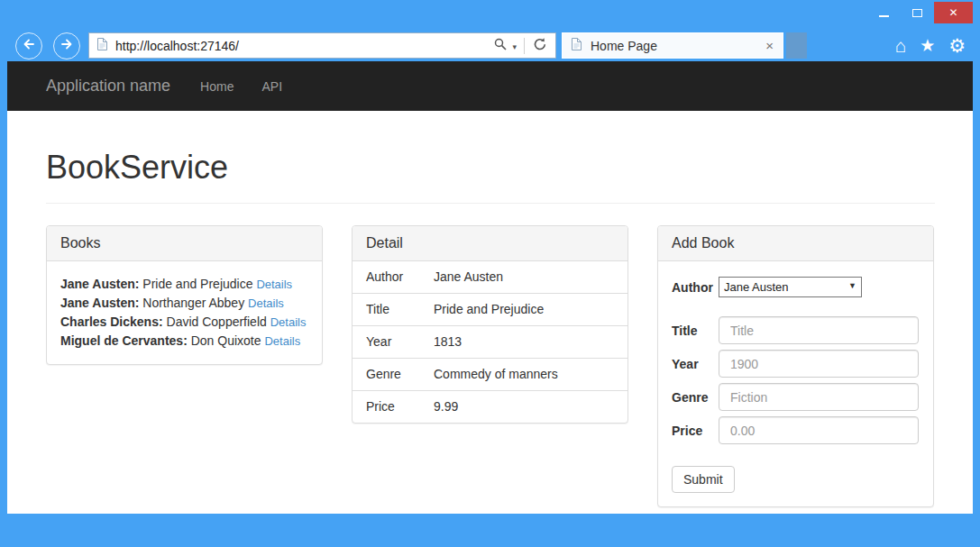 The image size is (980, 547). Describe the element at coordinates (389, 278) in the screenshot. I see `detail-label: Author` at that location.